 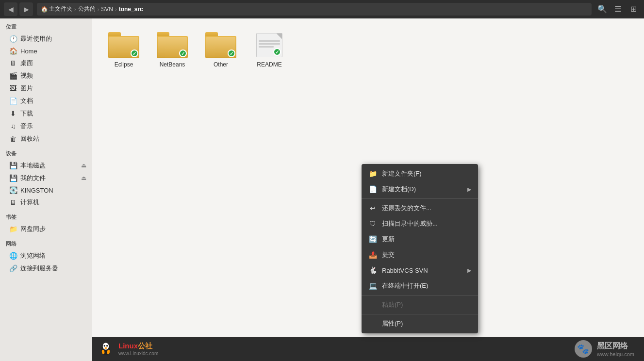 What do you see at coordinates (615, 346) in the screenshot?
I see `watermark-main: 黑区网络` at bounding box center [615, 346].